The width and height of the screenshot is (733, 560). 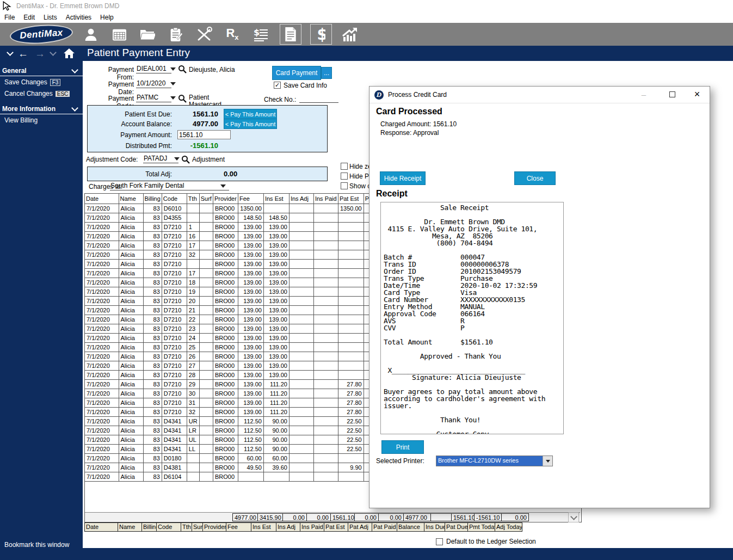 What do you see at coordinates (204, 135) in the screenshot?
I see `payment-amount-input` at bounding box center [204, 135].